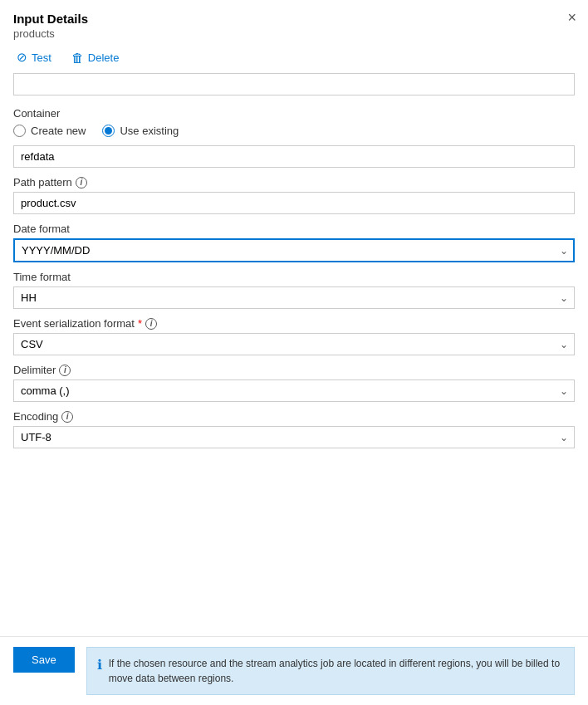 The width and height of the screenshot is (588, 705). Describe the element at coordinates (294, 390) in the screenshot. I see `delimiter-wrapper: comma (,) tab semicolon (;) pipe (|) ⌄` at that location.